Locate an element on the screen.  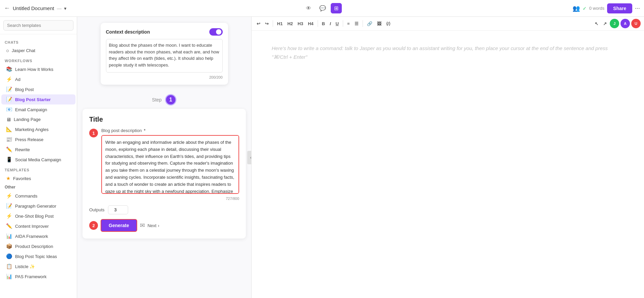
link-button: 🔗 is located at coordinates (370, 24).